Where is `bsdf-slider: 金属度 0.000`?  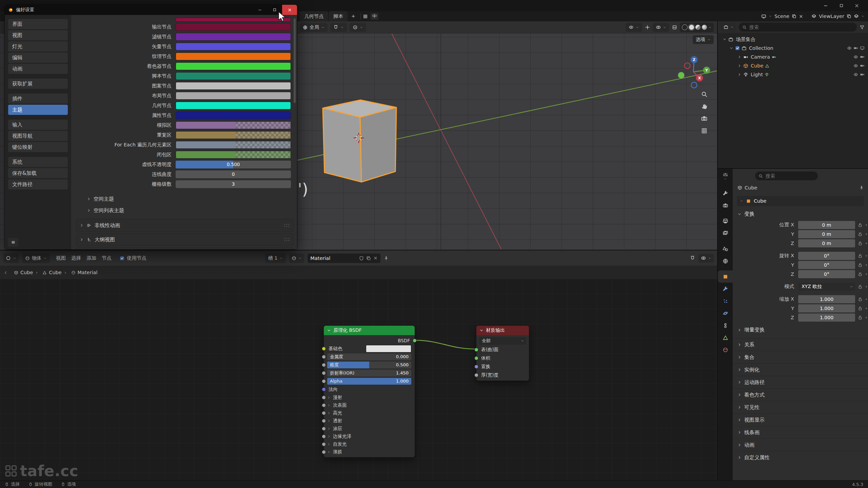 bsdf-slider: 金属度 0.000 is located at coordinates (369, 357).